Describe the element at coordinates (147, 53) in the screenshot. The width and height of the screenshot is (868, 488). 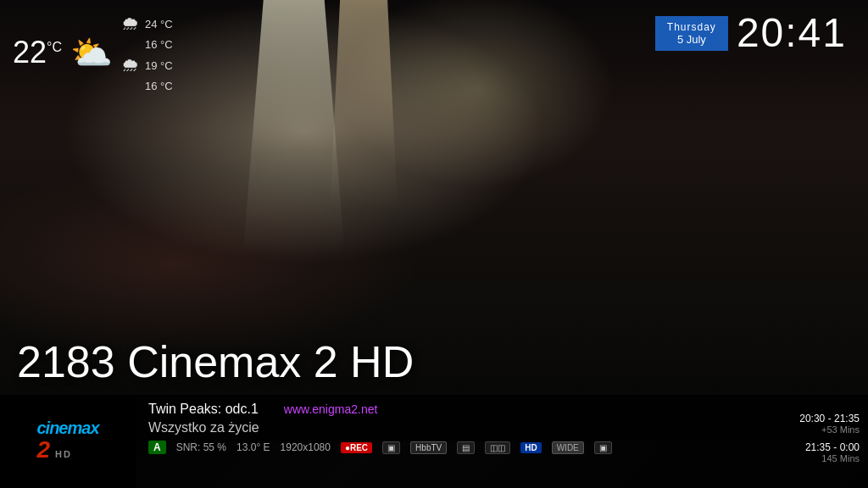
I see `weather-forecast: 🌧 24 °C 16 °C 🌧 19 °C 16 °C` at that location.